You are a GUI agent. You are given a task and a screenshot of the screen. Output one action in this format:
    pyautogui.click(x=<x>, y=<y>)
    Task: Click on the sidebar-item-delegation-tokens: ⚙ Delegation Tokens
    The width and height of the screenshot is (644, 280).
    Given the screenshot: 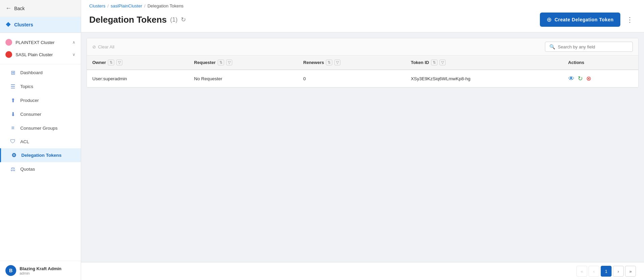 What is the action you would take?
    pyautogui.click(x=41, y=155)
    